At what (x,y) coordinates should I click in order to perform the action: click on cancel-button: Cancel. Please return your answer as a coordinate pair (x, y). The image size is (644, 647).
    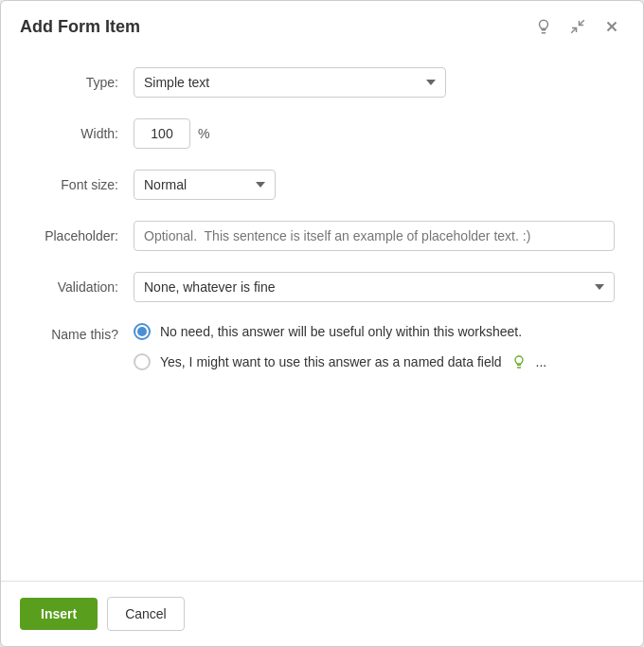
    Looking at the image, I should click on (146, 614).